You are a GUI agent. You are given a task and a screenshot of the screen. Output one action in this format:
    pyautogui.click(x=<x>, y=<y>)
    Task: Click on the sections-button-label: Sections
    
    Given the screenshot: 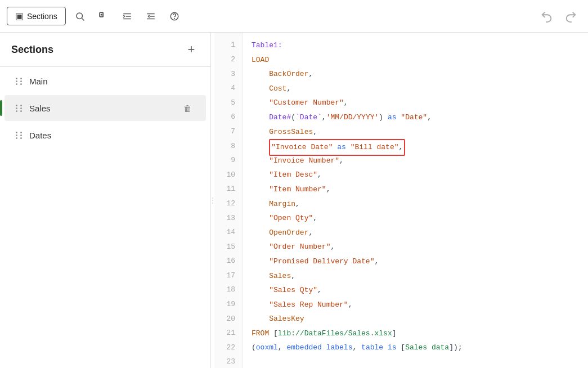 What is the action you would take?
    pyautogui.click(x=42, y=16)
    